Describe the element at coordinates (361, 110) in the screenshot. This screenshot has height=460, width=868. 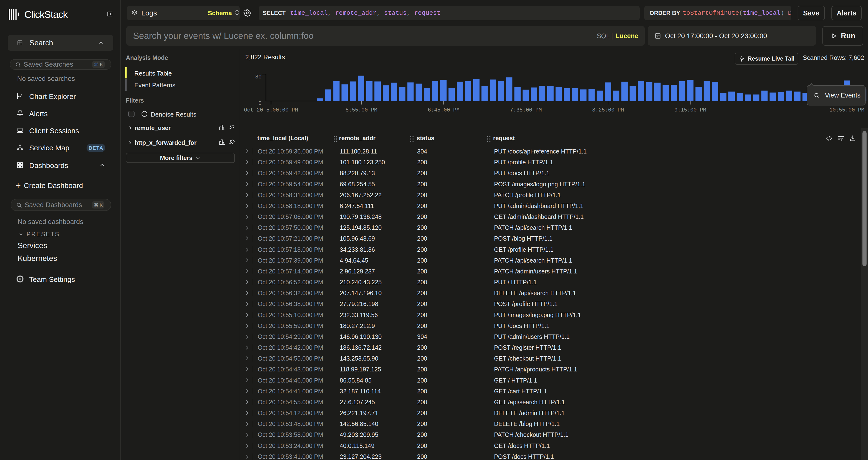
I see `svg-text: 5:55:00 PM` at that location.